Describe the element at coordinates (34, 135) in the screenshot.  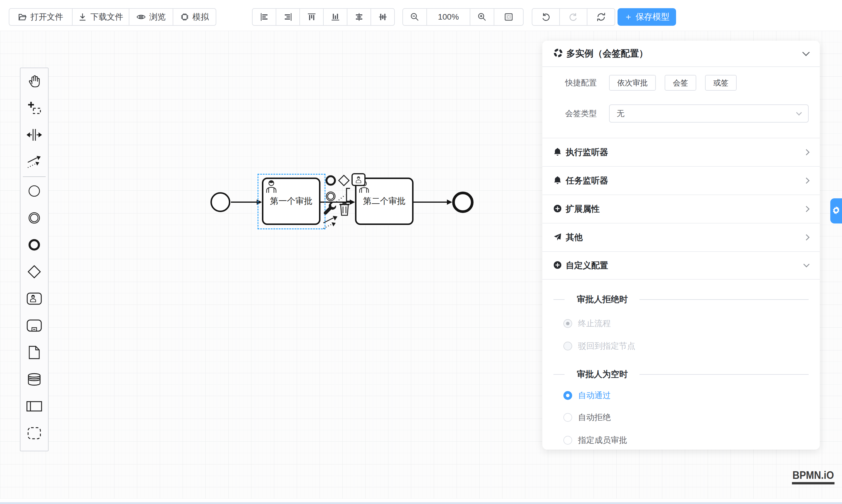
I see `space-tool` at that location.